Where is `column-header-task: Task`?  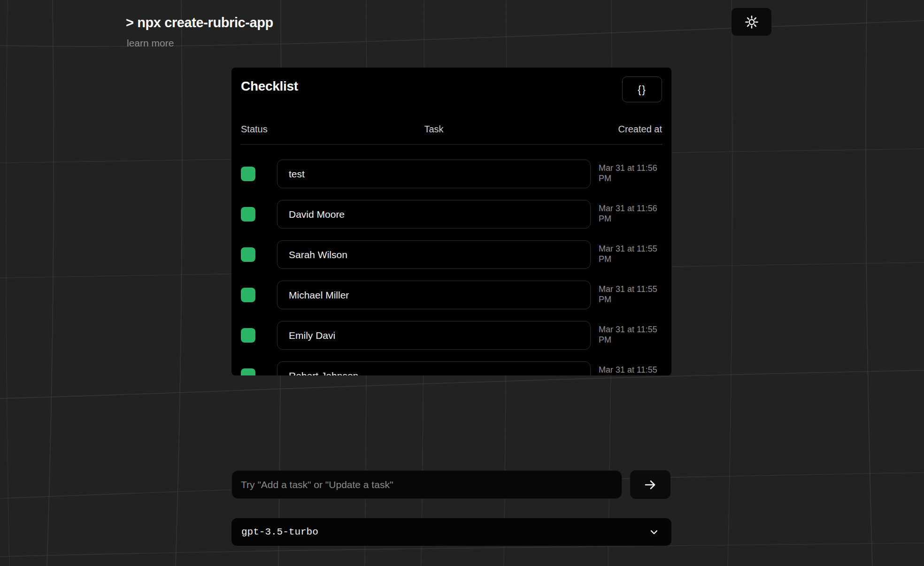 column-header-task: Task is located at coordinates (434, 130).